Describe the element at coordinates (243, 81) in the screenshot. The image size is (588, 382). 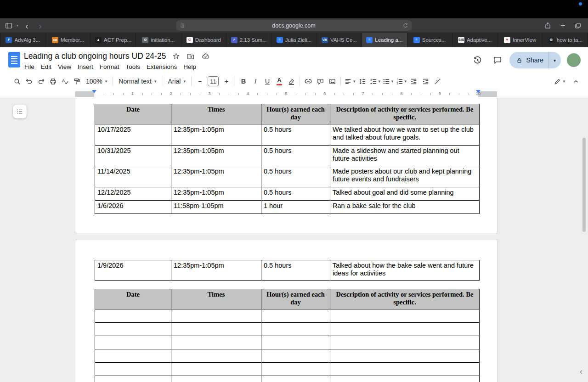
I see `bold-button: B` at that location.